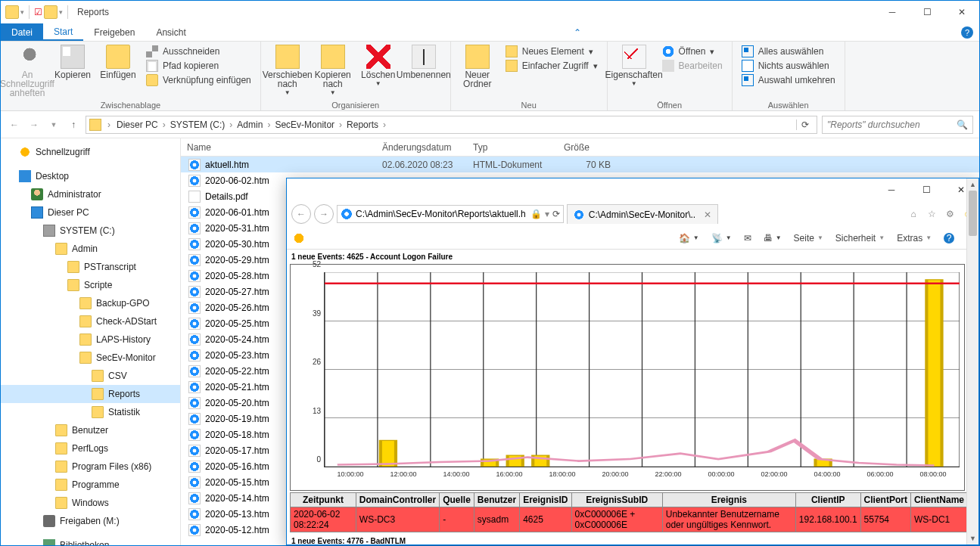 This screenshot has height=546, width=980. I want to click on delete-button: Löschen▼, so click(378, 67).